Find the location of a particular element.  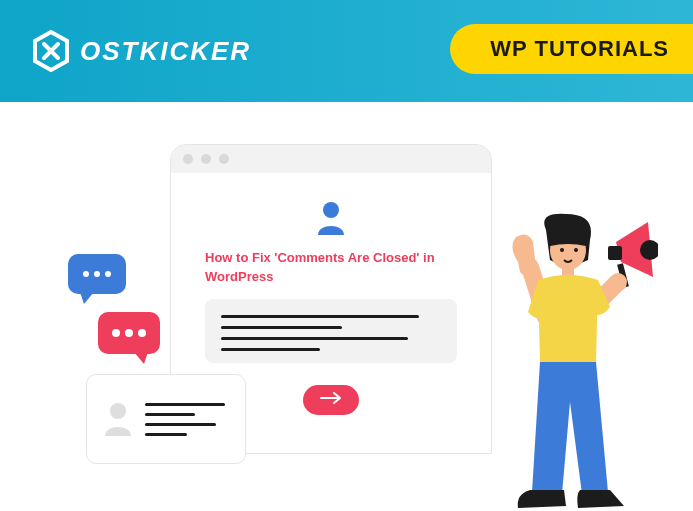

profile-card is located at coordinates (166, 419).